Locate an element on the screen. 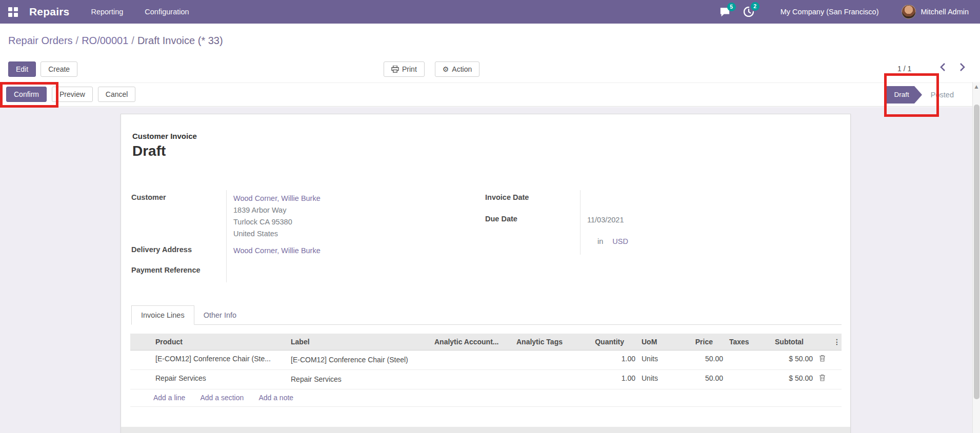 This screenshot has height=433, width=980. invoice-type-label: Customer Invoice is located at coordinates (165, 136).